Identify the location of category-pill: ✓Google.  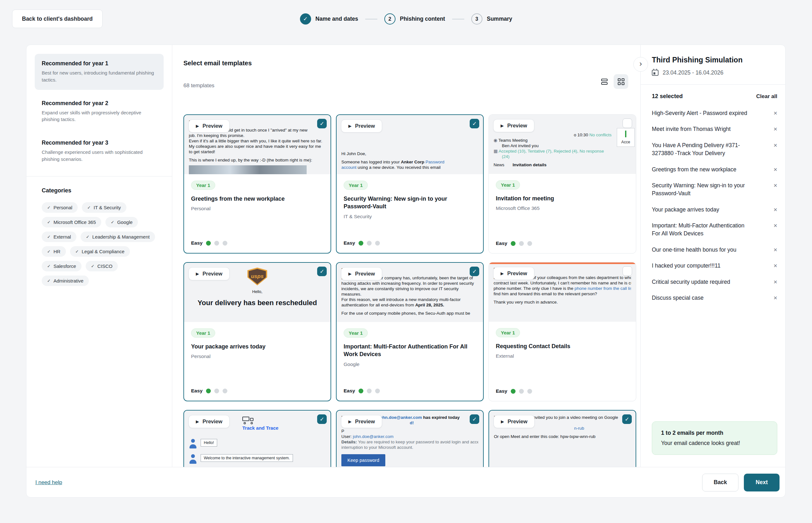
(122, 222).